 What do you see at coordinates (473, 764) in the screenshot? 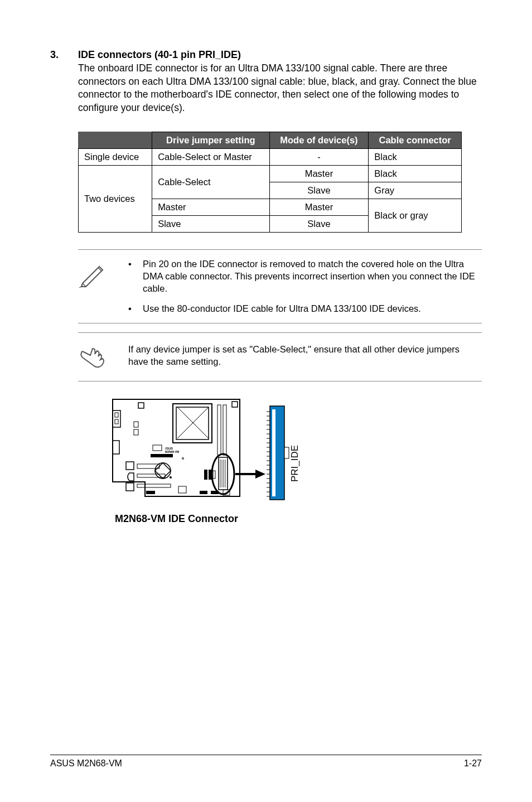
I see `footer-right: 1-27` at bounding box center [473, 764].